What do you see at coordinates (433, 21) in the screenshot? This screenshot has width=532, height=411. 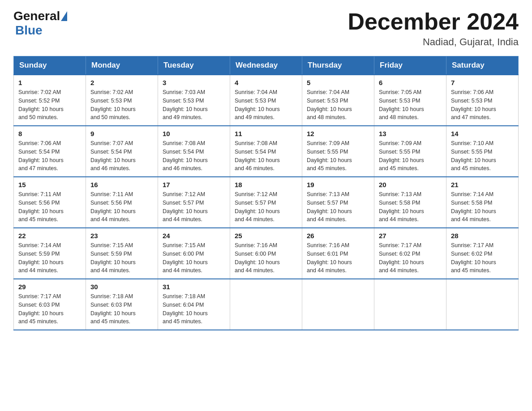 I see `month-title: December 2024` at bounding box center [433, 21].